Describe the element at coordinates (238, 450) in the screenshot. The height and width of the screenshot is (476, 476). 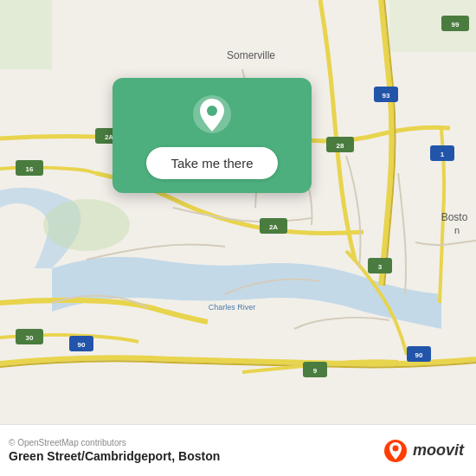
I see `footer: © OpenStreetMap contributors Green Stree…` at that location.